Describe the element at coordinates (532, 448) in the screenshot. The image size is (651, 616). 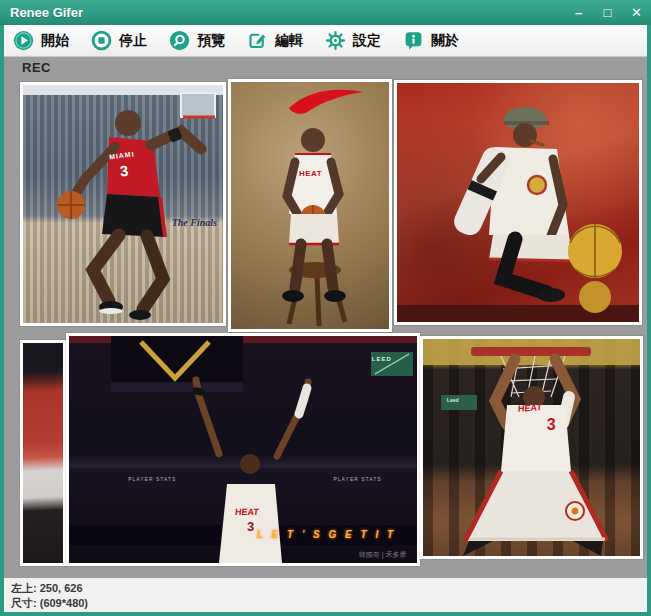
I see `photo-wade-dunk: HEAT 3 Leed` at that location.